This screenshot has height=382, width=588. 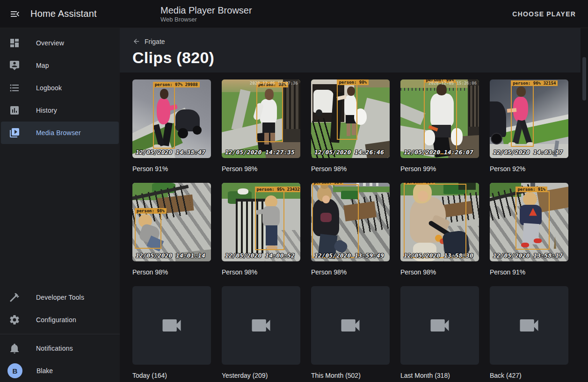 I want to click on clip-timestamp: 12/05/2020 14:26:07, so click(x=439, y=152).